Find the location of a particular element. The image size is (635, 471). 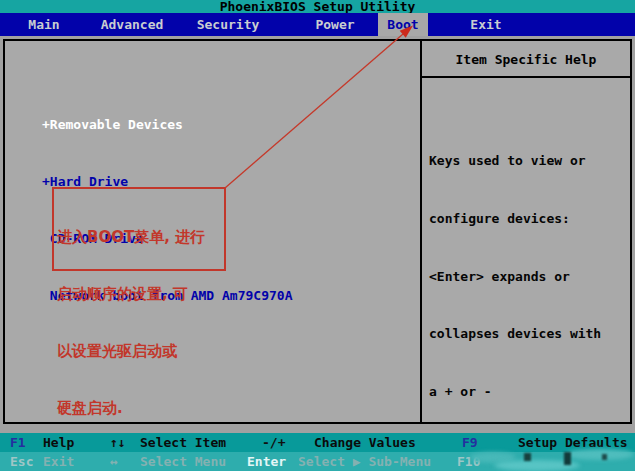

tab-main: Main is located at coordinates (44, 24).